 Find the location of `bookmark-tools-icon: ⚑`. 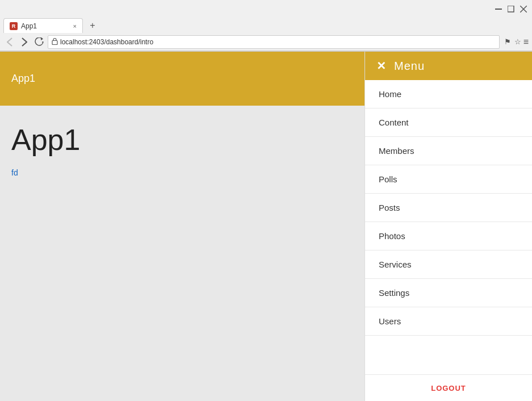

bookmark-tools-icon: ⚑ is located at coordinates (508, 42).